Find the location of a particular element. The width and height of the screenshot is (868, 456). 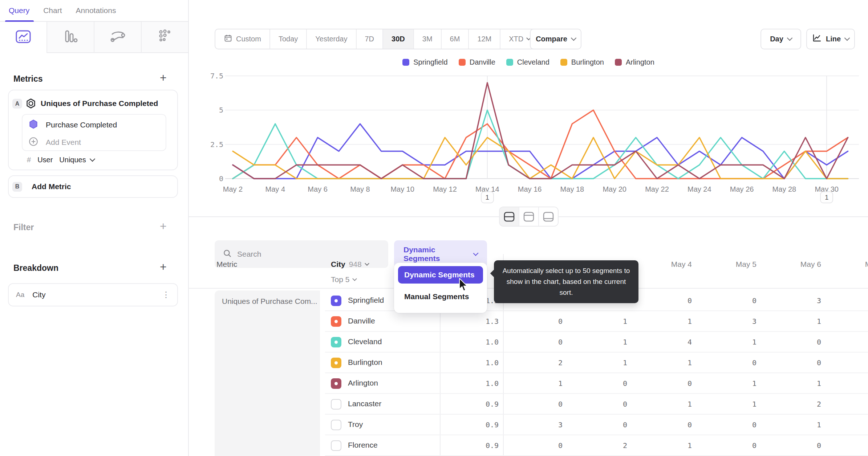

compare-button: Compare is located at coordinates (556, 39).